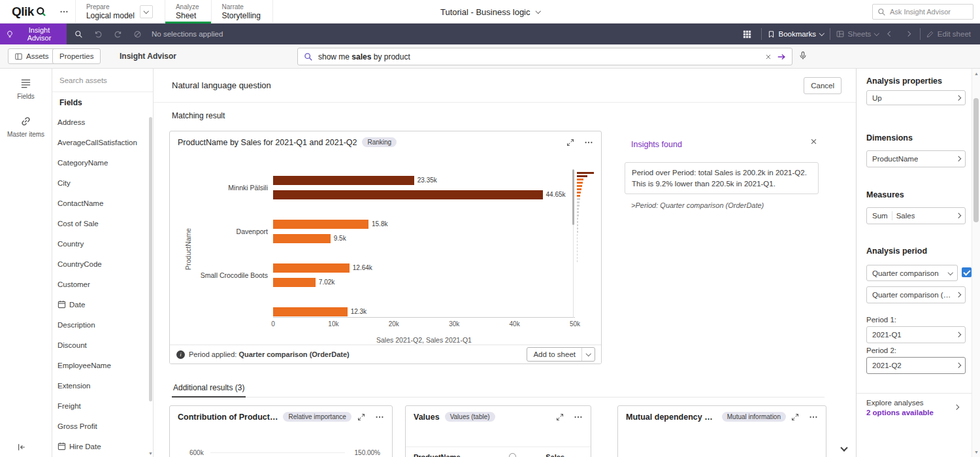 Image resolution: width=980 pixels, height=457 pixels. Describe the element at coordinates (900, 413) in the screenshot. I see `explore-analyses-link: 2 options available` at that location.